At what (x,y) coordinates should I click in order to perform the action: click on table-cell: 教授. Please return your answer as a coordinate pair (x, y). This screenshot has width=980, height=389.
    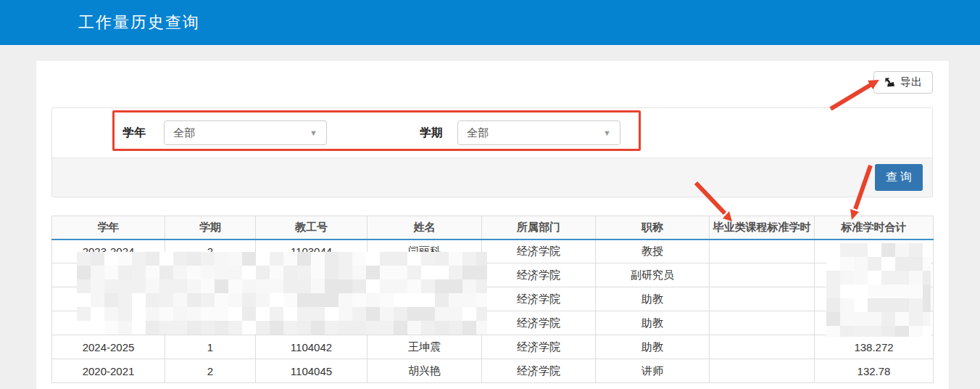
    Looking at the image, I should click on (652, 251).